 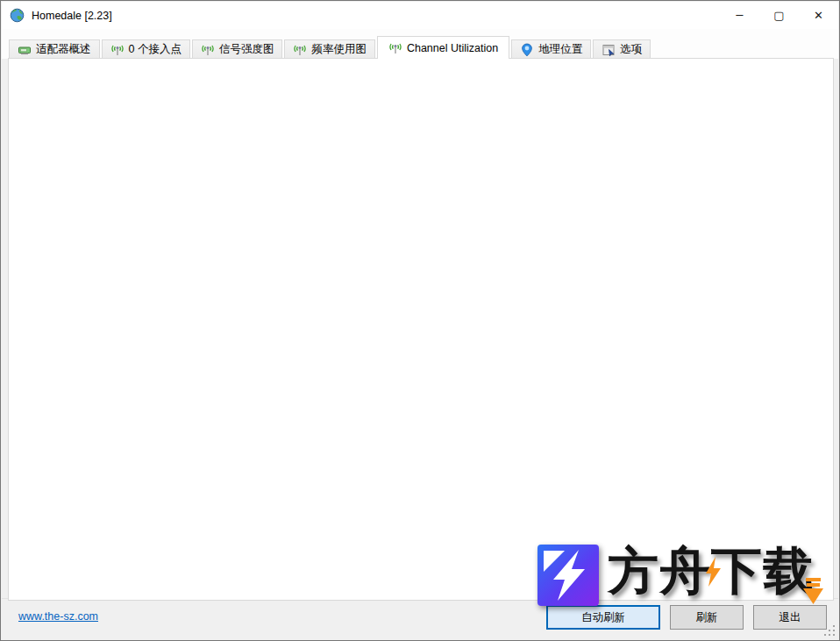 I want to click on tab-label: 适配器概述, so click(x=63, y=49).